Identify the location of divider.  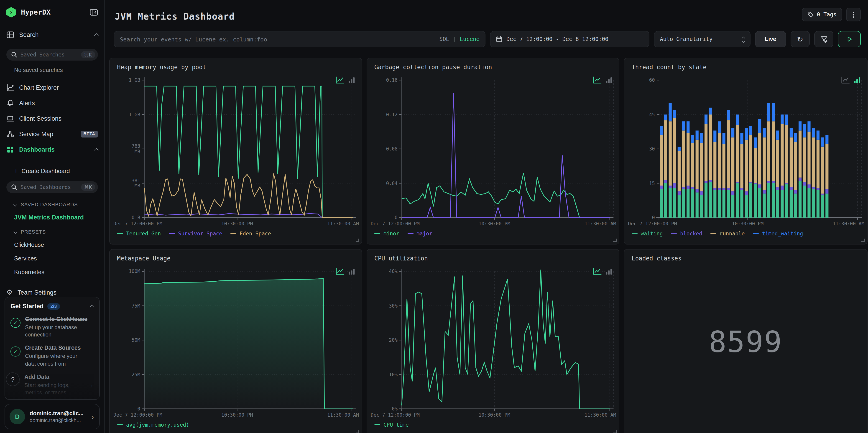
(52, 45).